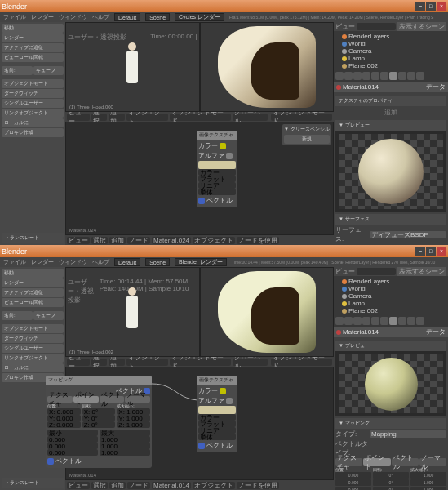 The image size is (448, 490). I want to click on ol-search, so click(376, 26).